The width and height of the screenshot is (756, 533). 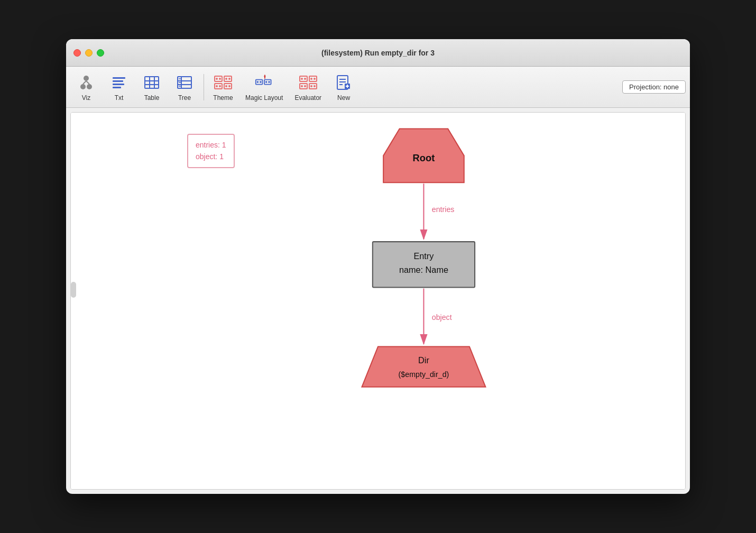 I want to click on info-line1: entries: 1, so click(x=211, y=145).